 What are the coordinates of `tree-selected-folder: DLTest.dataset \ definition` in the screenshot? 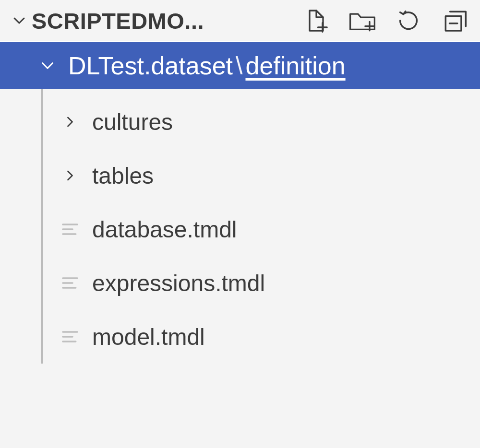 It's located at (240, 65).